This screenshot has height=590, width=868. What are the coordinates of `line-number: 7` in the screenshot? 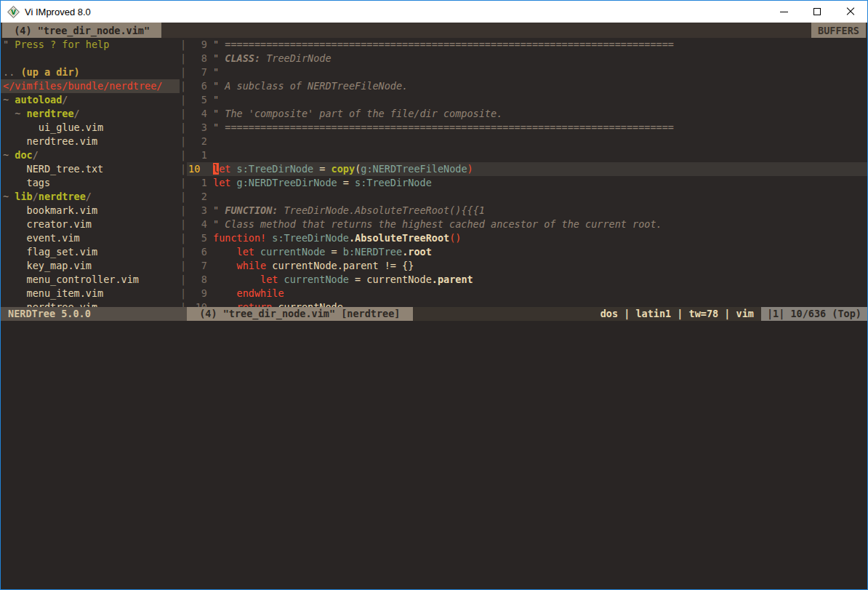 It's located at (197, 266).